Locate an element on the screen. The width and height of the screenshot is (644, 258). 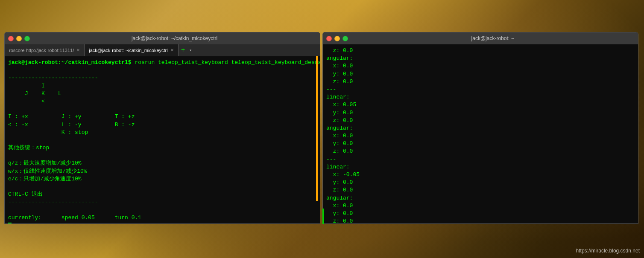
r-line-20: x: 0.0 is located at coordinates (480, 206).